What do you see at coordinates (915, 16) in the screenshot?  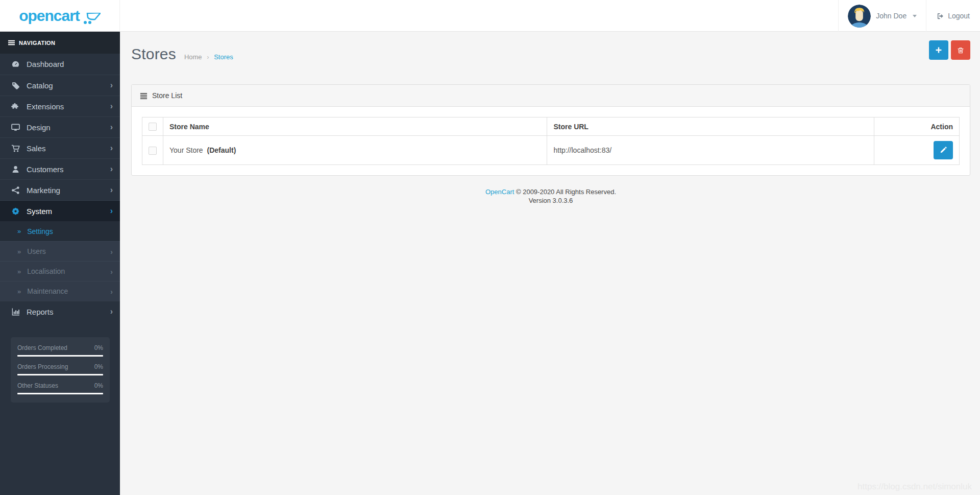 I see `caret-down-icon` at bounding box center [915, 16].